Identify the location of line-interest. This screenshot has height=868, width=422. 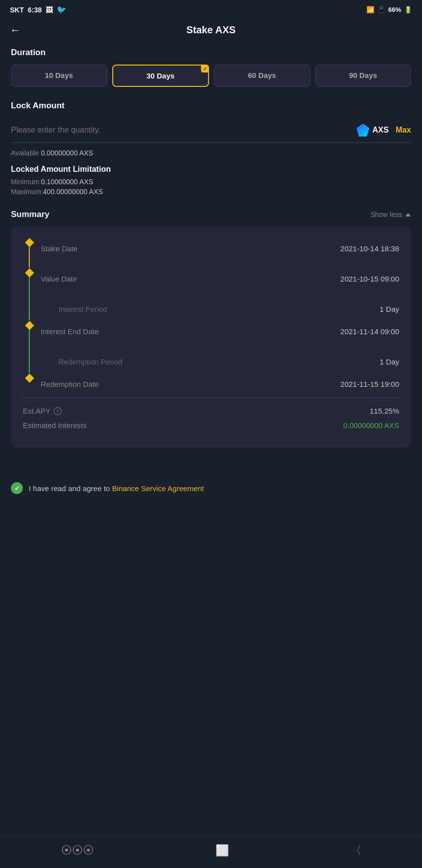
(29, 309).